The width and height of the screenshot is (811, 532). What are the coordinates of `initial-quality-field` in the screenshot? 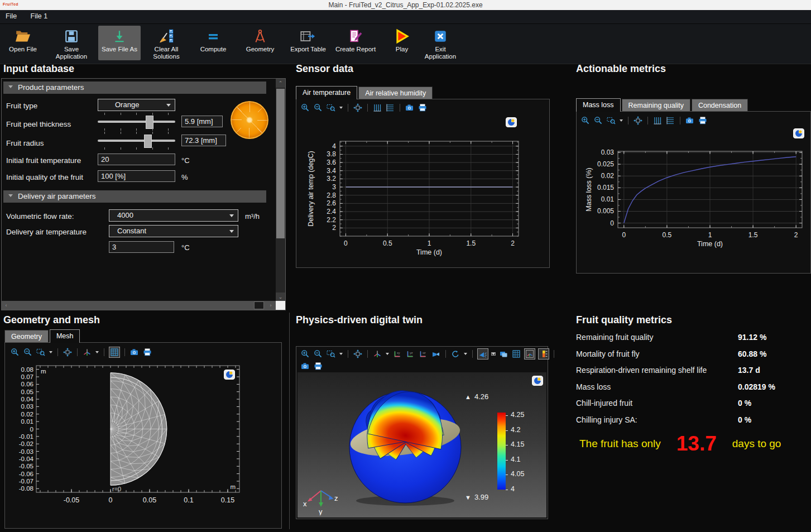 It's located at (136, 176).